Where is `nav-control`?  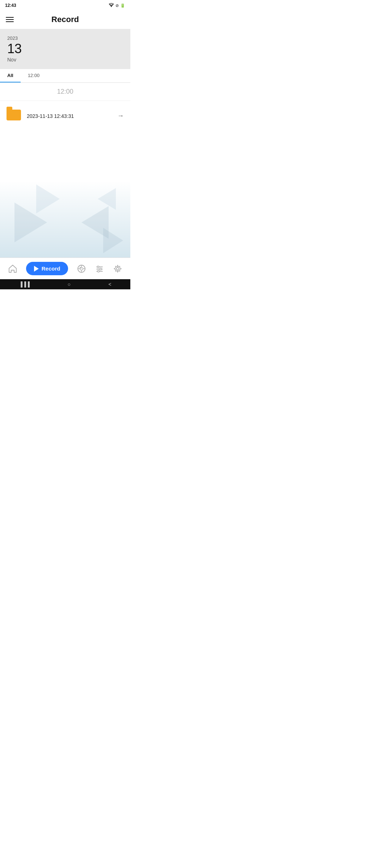
nav-control is located at coordinates (100, 269).